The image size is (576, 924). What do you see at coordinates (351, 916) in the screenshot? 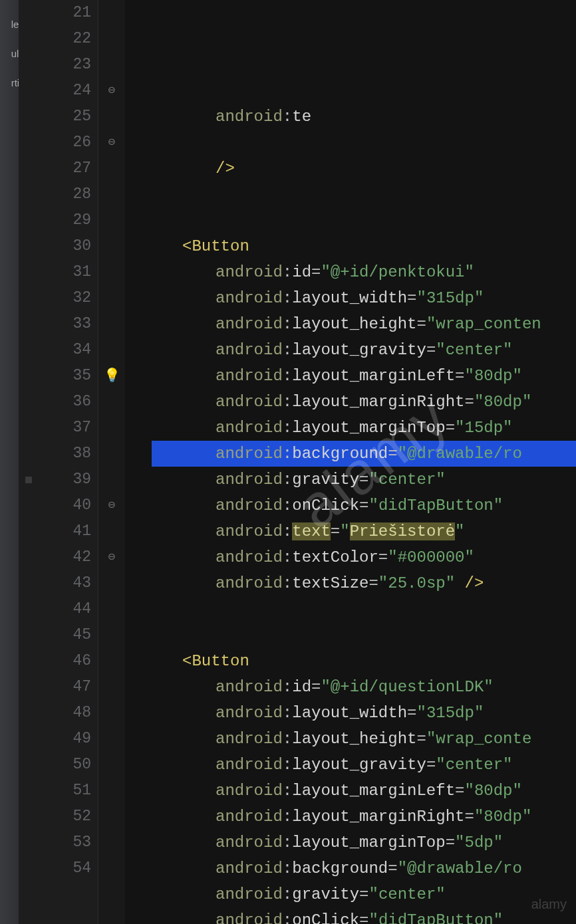
I see `code-line: android:onClick="didTapButton"` at bounding box center [351, 916].